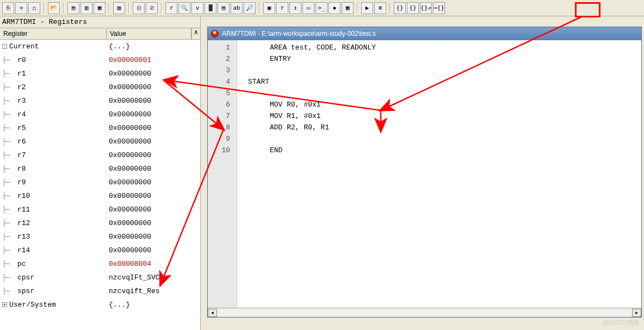  I want to click on win3-icon: ↕, so click(295, 8).